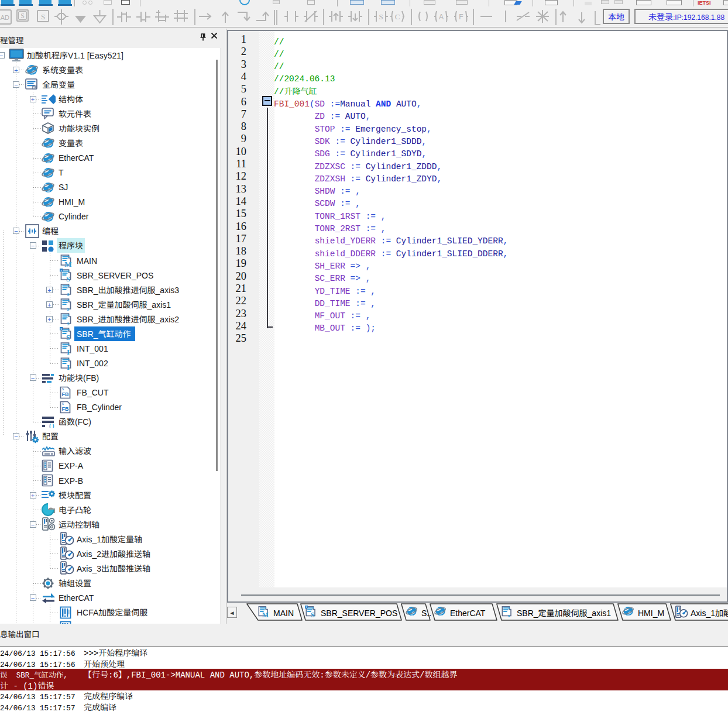  I want to click on svg-text: F, so click(461, 17).